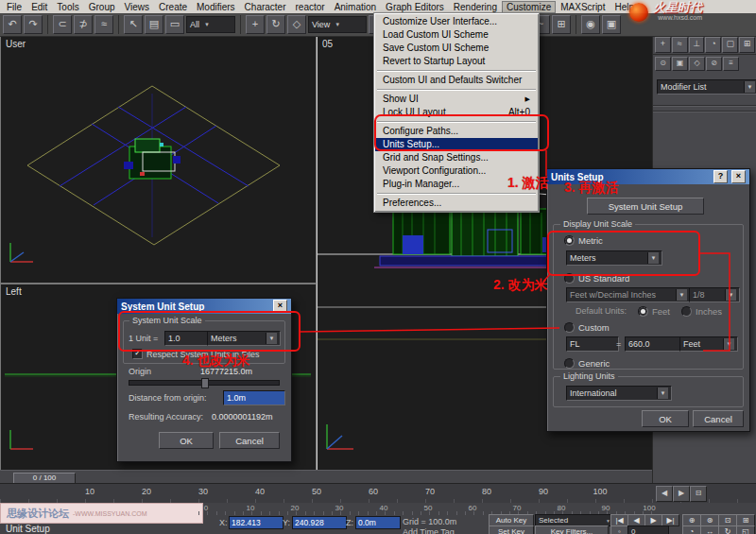  What do you see at coordinates (664, 493) in the screenshot?
I see `previous-key-icon: ◀` at bounding box center [664, 493].